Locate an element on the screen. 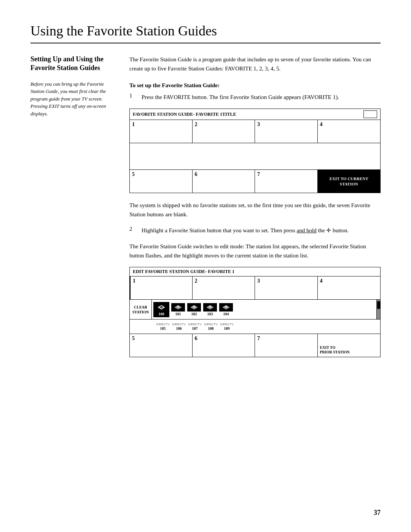 The height and width of the screenshot is (532, 411). station-108: DIRECTV 108 is located at coordinates (211, 327).